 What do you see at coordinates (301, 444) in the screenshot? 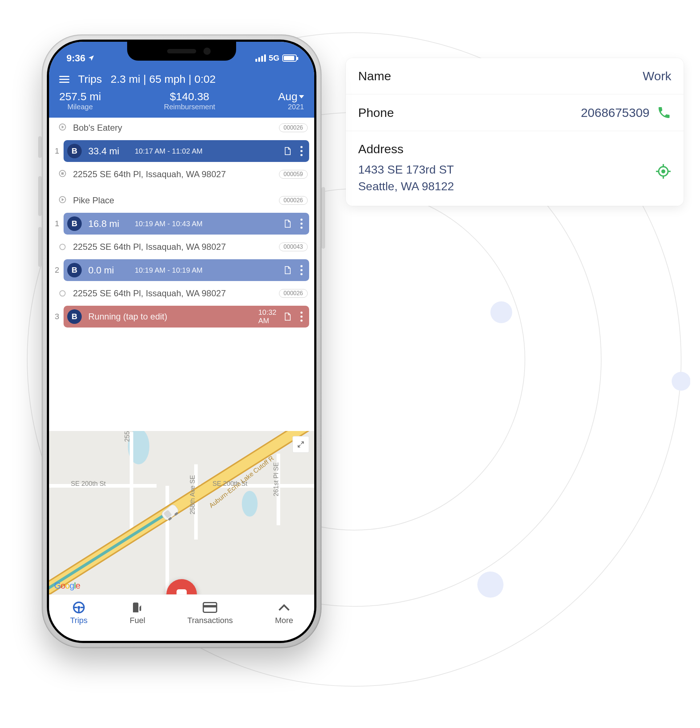
I see `expand-map-button` at bounding box center [301, 444].